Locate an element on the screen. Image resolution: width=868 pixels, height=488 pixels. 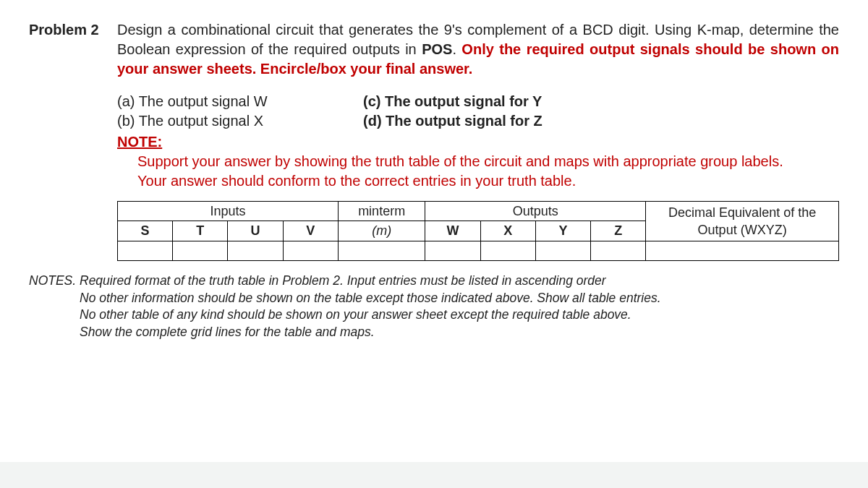
note-heading: NOTE: is located at coordinates (478, 142).